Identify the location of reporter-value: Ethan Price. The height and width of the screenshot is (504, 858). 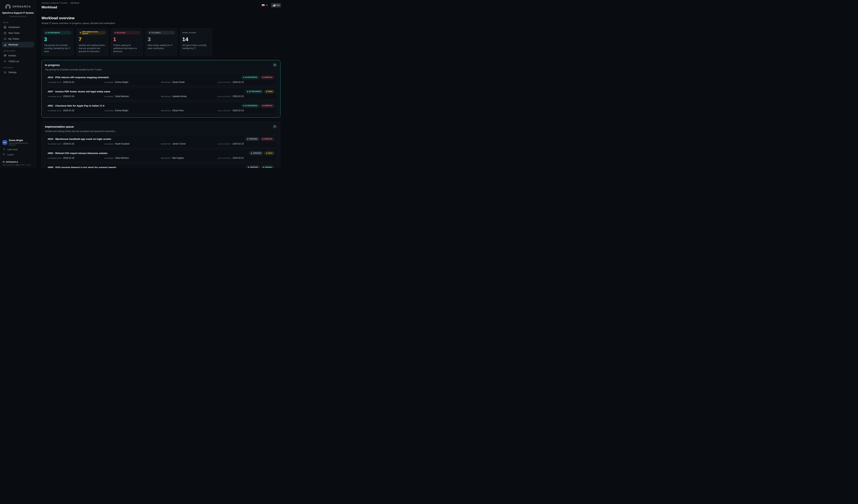
(178, 111).